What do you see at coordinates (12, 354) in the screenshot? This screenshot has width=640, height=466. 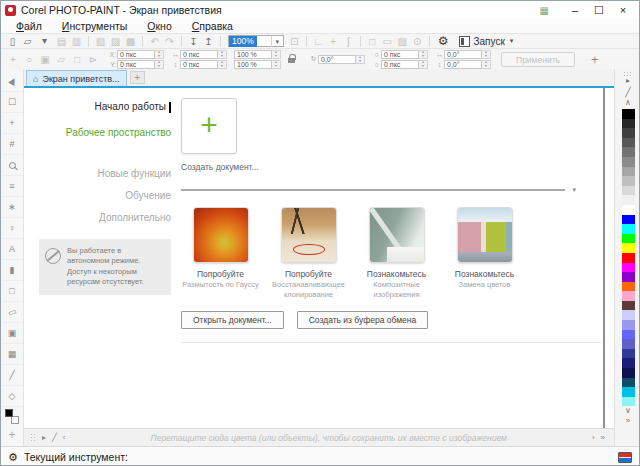 I see `fill-tool: ▦` at bounding box center [12, 354].